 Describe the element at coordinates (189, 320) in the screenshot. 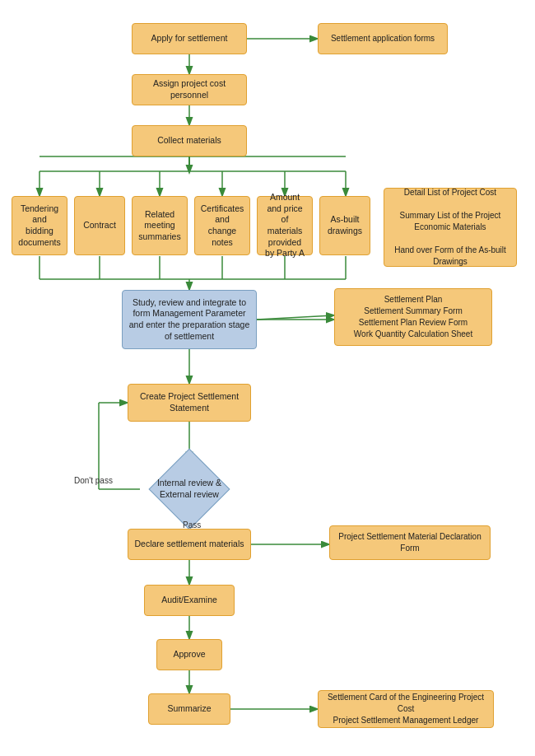

I see `study-box: Study, review and integrate to form Mana…` at that location.